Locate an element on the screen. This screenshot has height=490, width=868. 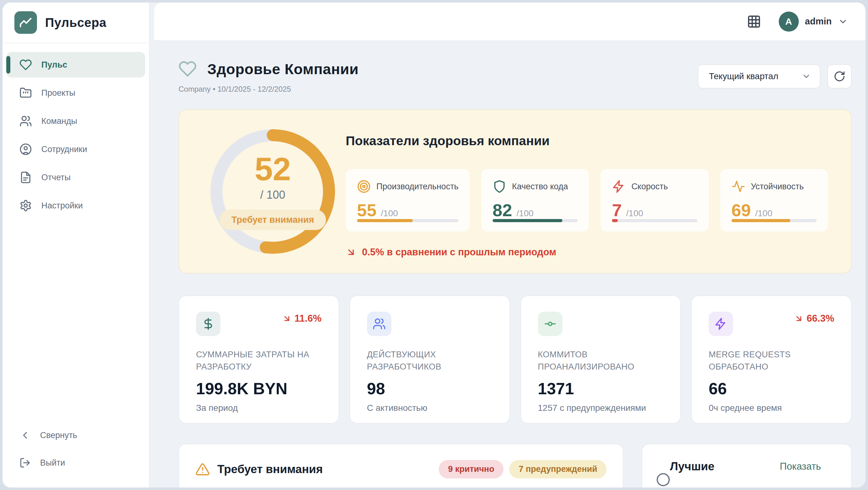
metric-card-speed: Скорость 7 /100 is located at coordinates (654, 200).